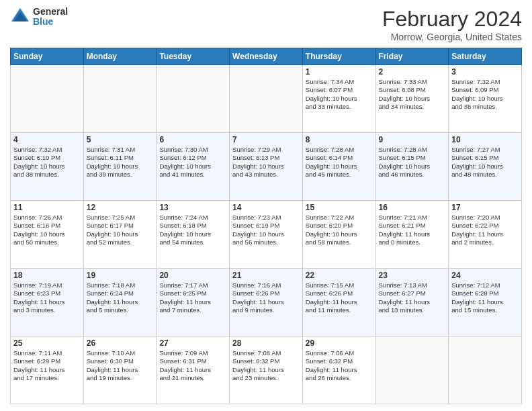 The image size is (532, 411). I want to click on calendar-cell: 20Sunrise: 7:17 AM Sunset: 6:25 PM Dayli…, so click(193, 302).